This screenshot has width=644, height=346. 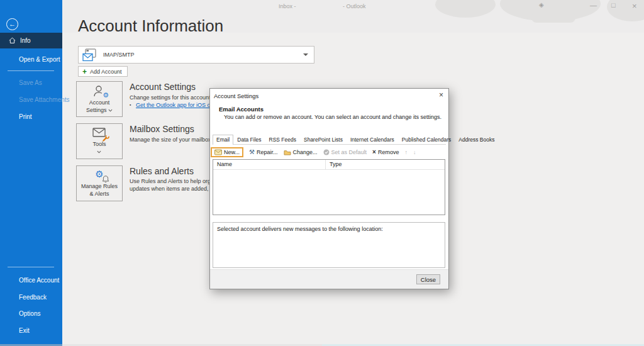 I want to click on move-down-icon: ↓, so click(x=415, y=152).